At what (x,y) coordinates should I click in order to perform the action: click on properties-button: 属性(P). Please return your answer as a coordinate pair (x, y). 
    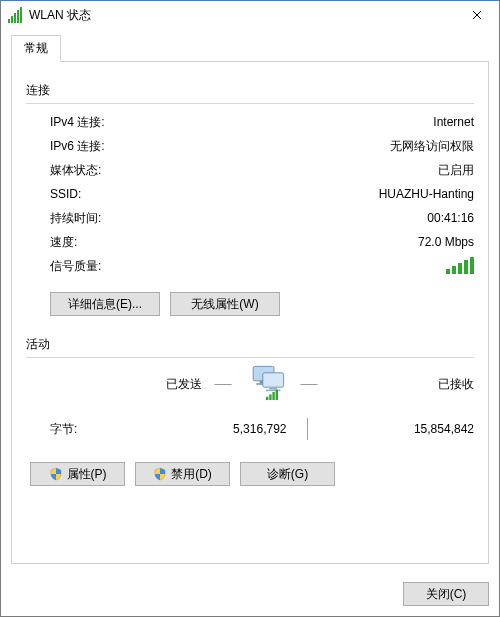
    Looking at the image, I should click on (78, 474).